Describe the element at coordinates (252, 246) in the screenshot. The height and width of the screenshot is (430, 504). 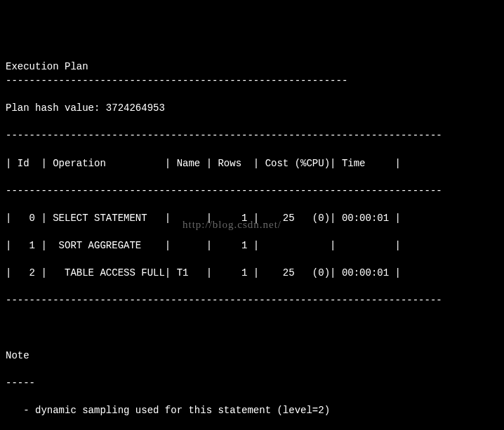
I see `plan-table-row: | 1 | SORT AGGREGATE | | 1 | | |` at that location.